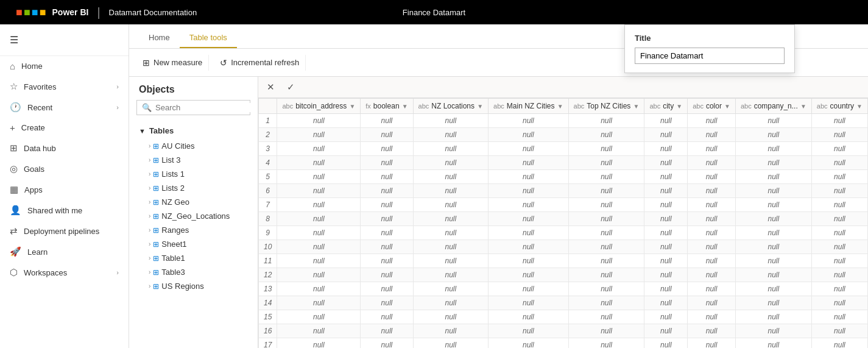  What do you see at coordinates (291, 87) in the screenshot?
I see `confirm-button: ✓` at bounding box center [291, 87].